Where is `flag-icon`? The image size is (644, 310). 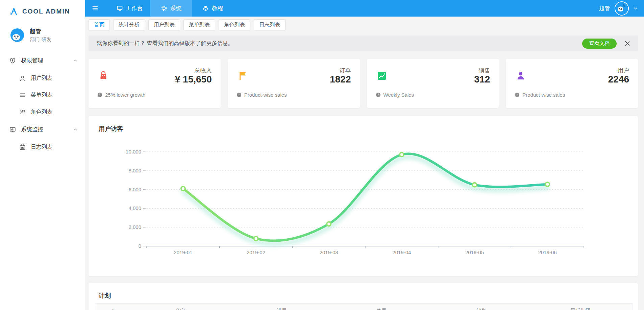 flag-icon is located at coordinates (243, 76).